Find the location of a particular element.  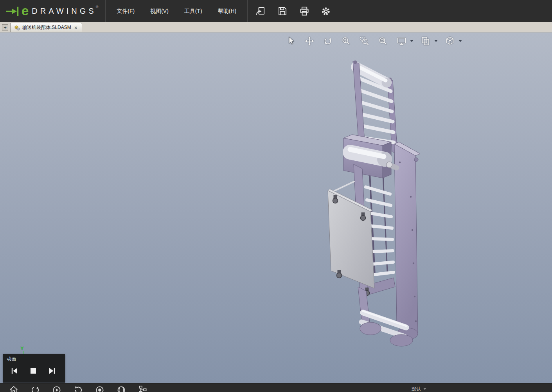

settings-button is located at coordinates (326, 11).